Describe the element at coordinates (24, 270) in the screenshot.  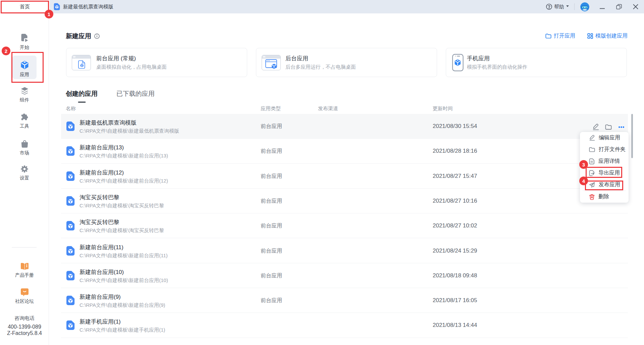
I see `sidebar-link-manual: 产品手册` at that location.